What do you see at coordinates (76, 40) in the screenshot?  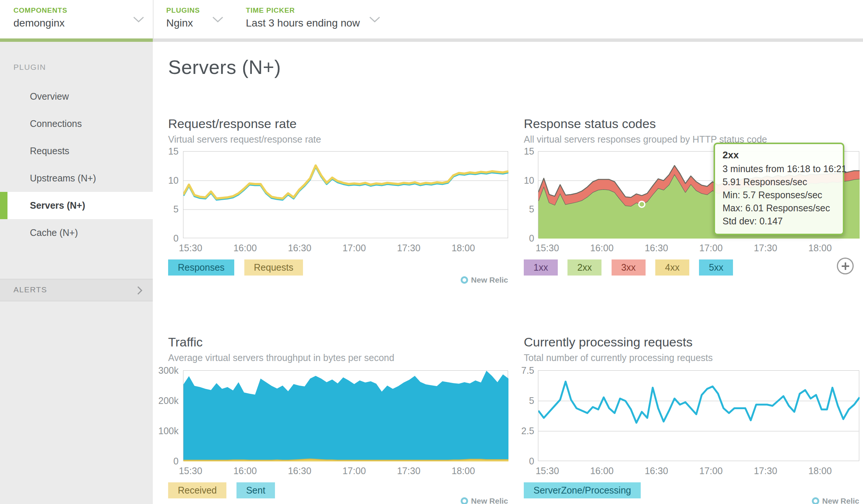 I see `header-accent-bar` at bounding box center [76, 40].